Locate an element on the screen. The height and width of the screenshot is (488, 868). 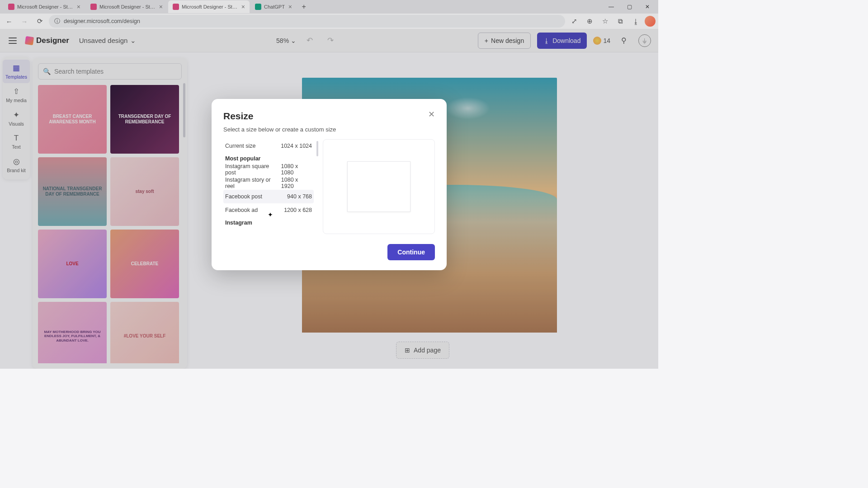
menu-button is located at coordinates (13, 41).